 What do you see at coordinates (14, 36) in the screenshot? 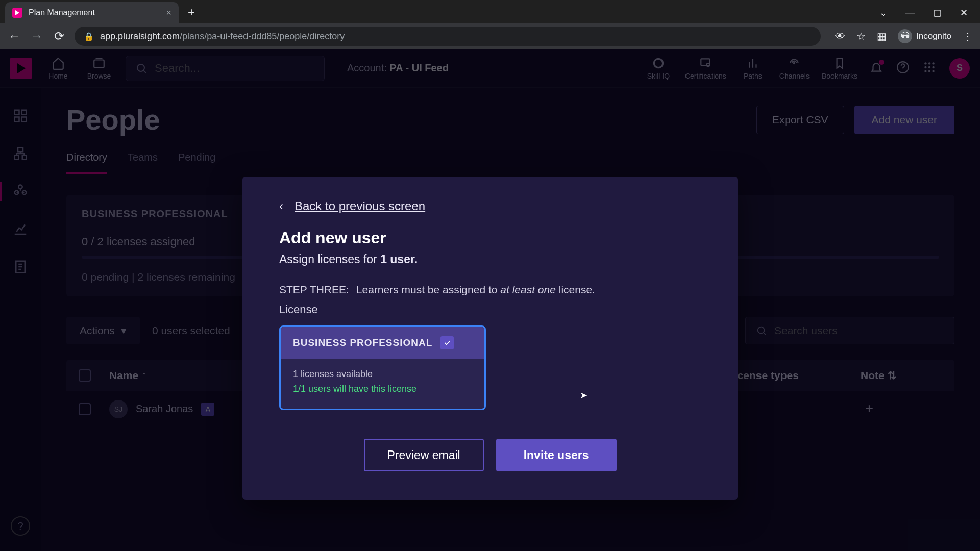
I see `back-icon: ←` at bounding box center [14, 36].